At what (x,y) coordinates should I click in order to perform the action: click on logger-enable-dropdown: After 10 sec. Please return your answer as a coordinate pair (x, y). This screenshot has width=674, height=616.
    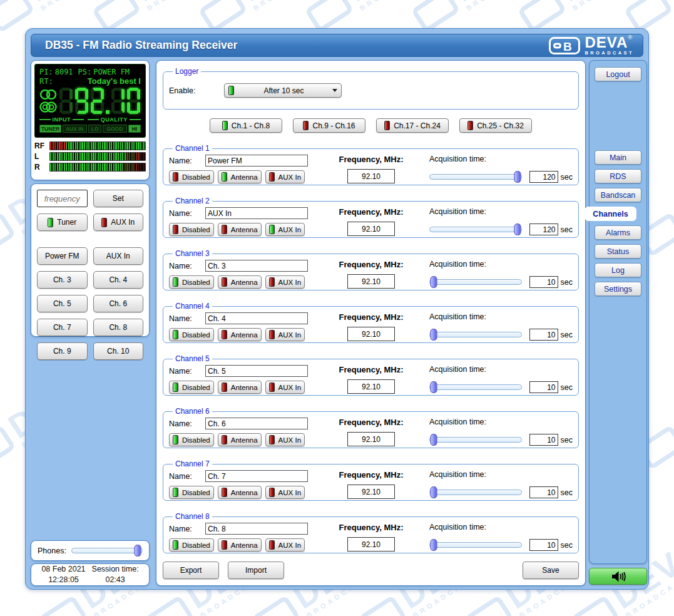
    Looking at the image, I should click on (283, 90).